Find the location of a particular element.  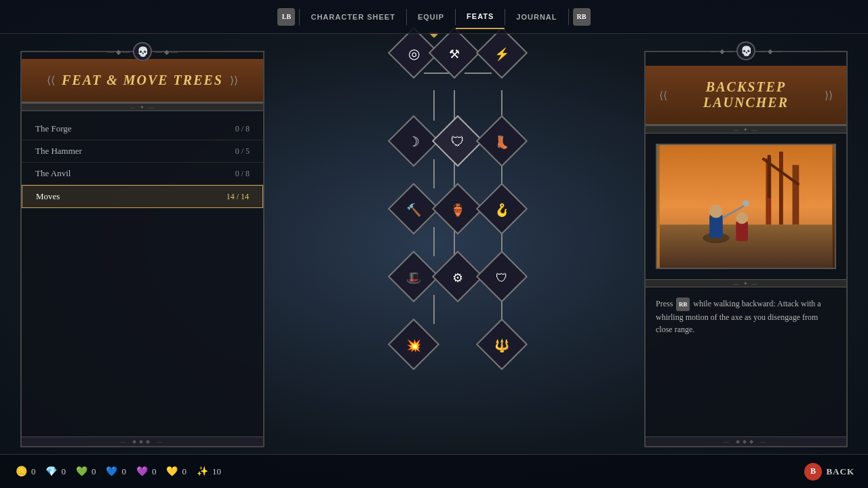

currency-2-icon: 💎 is located at coordinates (52, 472).